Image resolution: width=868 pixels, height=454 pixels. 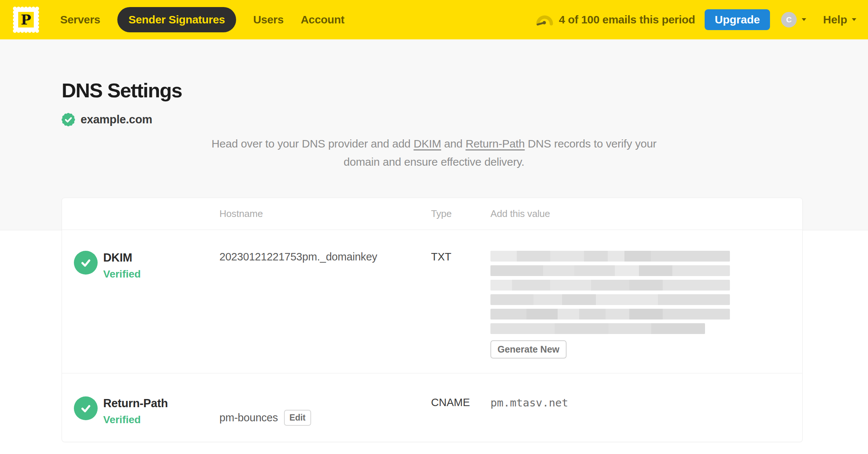 What do you see at coordinates (545, 20) in the screenshot?
I see `usage-gauge-icon` at bounding box center [545, 20].